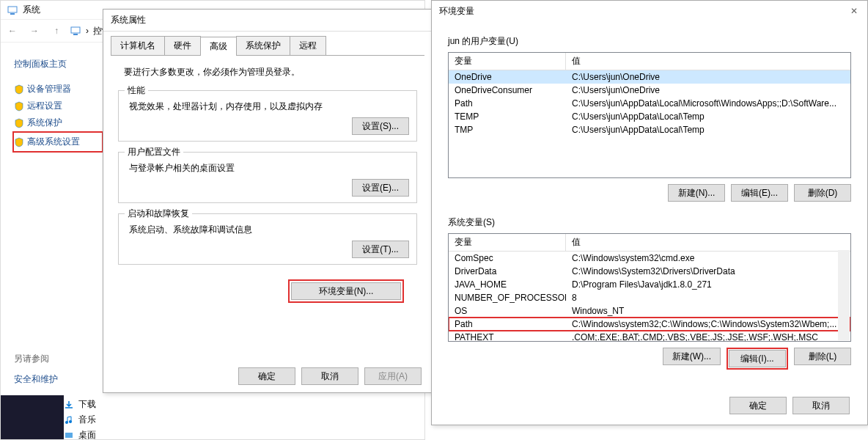 The width and height of the screenshot is (868, 440). What do you see at coordinates (330, 376) in the screenshot?
I see `dialog-footer: 确定 取消 应用(A)` at bounding box center [330, 376].